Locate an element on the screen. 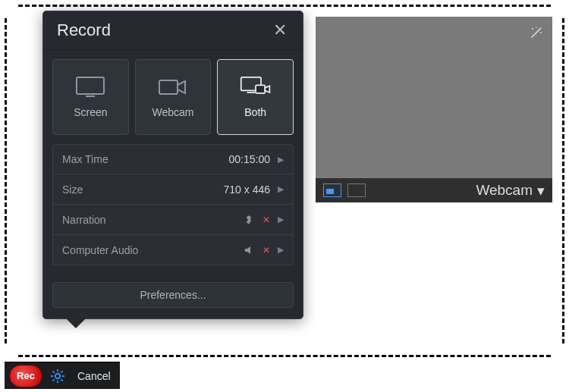 The height and width of the screenshot is (392, 569). popover-pointer is located at coordinates (76, 323).